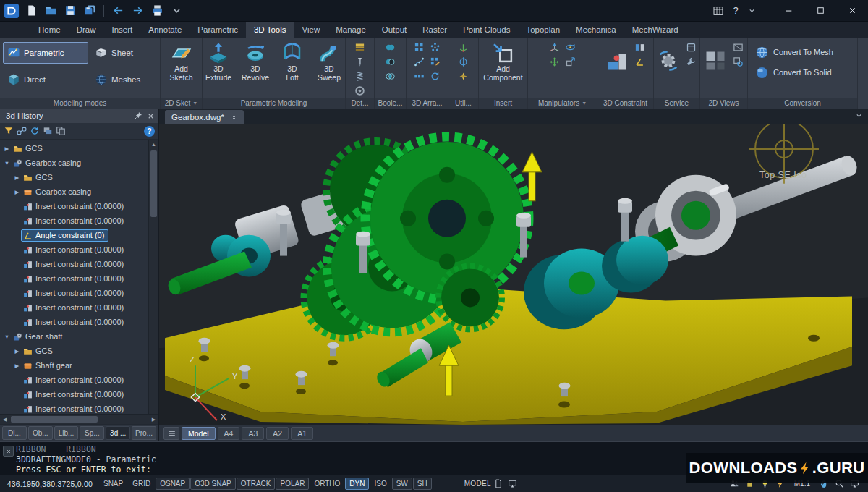 The height and width of the screenshot is (492, 868). Describe the element at coordinates (46, 53) in the screenshot. I see `mode-button-parametric: Parametric` at that location.